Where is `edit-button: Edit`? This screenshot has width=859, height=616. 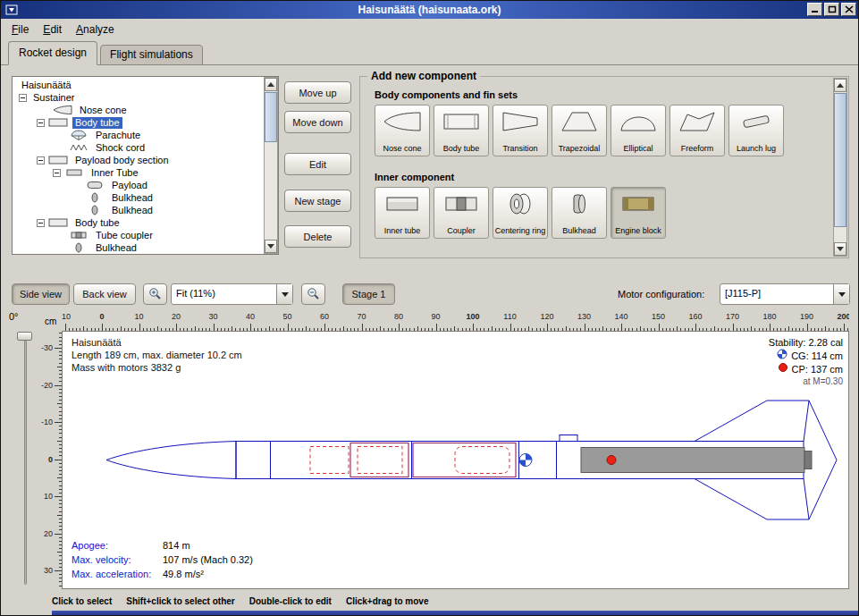
edit-button: Edit is located at coordinates (318, 165).